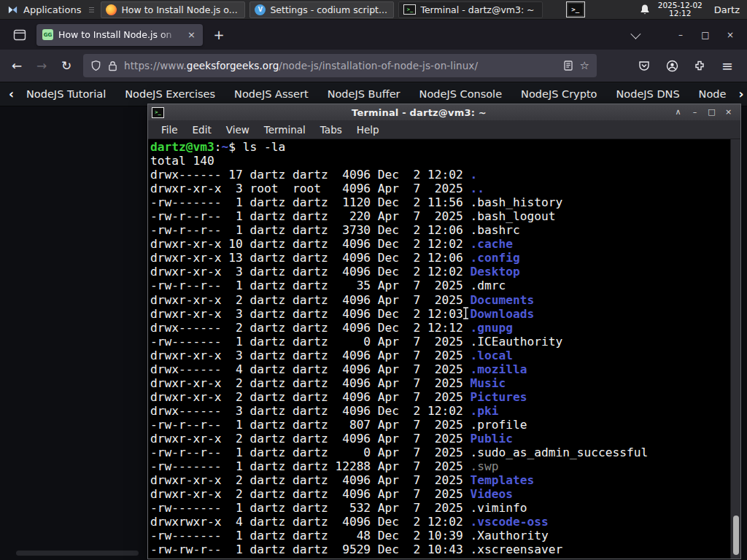 The width and height of the screenshot is (747, 560). What do you see at coordinates (311, 286) in the screenshot?
I see `file-meta: -rw-r--r-- 1 dartz dartz 35 Apr 7 2025` at bounding box center [311, 286].